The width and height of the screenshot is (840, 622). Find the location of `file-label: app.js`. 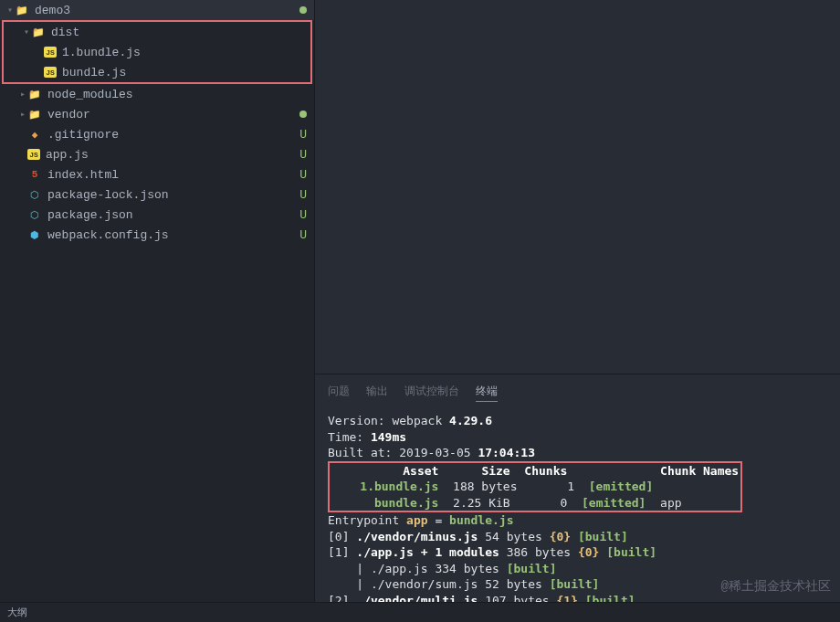

file-label: app.js is located at coordinates (173, 155).